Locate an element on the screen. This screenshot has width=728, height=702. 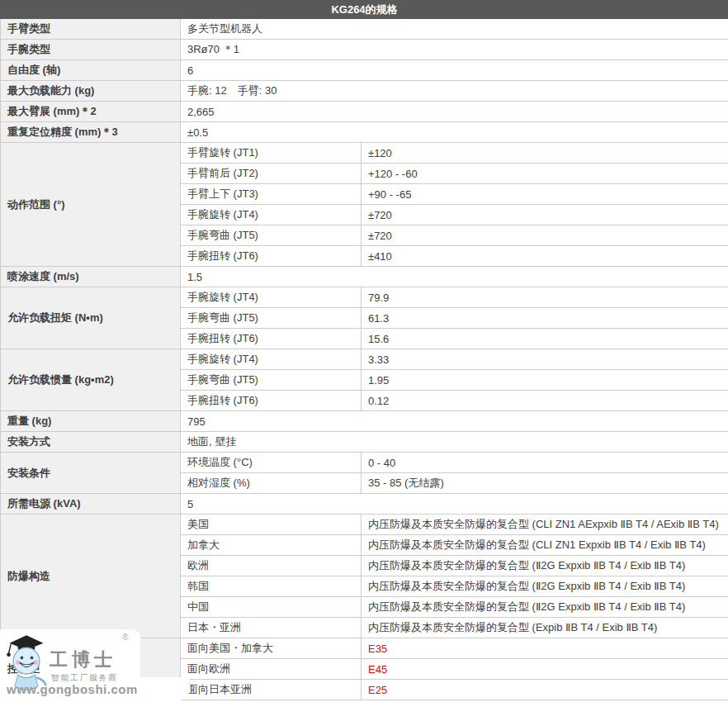
table-row: 最大负载能力 (kg) 手腕: 12 手臂: 30 is located at coordinates (365, 91).